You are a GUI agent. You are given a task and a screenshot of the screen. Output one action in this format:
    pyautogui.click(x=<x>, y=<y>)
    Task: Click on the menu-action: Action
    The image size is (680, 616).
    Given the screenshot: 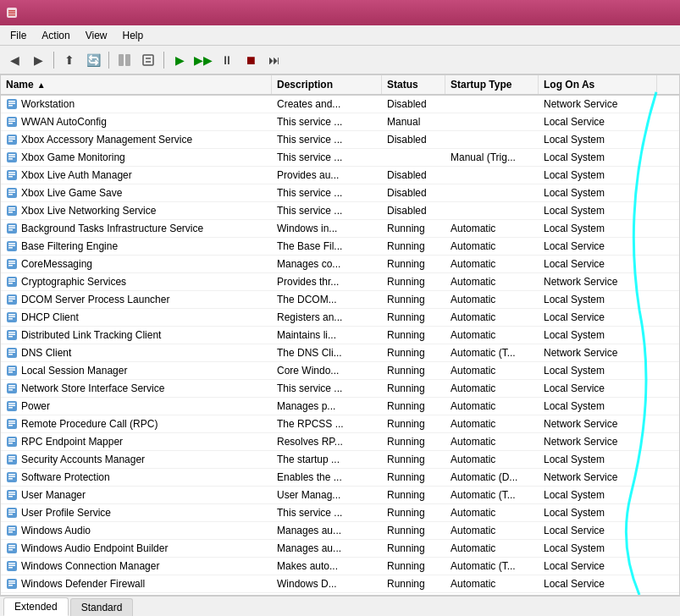 What is the action you would take?
    pyautogui.click(x=56, y=36)
    